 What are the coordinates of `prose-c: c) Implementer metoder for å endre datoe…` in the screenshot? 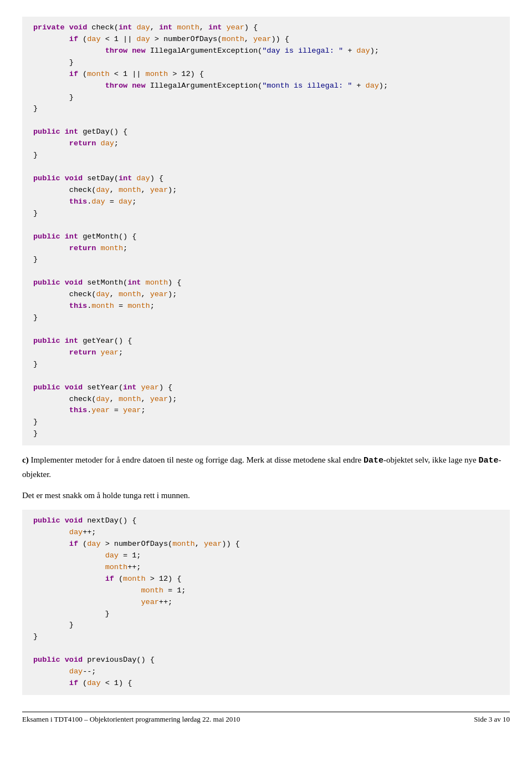 It's located at (266, 467).